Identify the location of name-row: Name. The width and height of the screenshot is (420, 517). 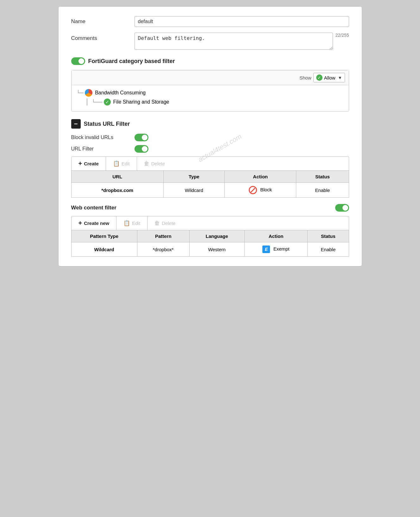
(210, 22).